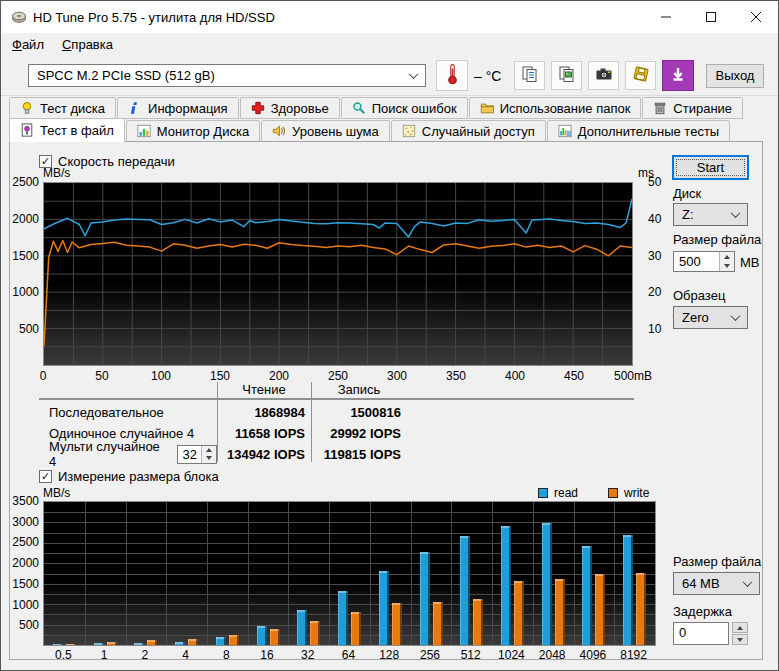  What do you see at coordinates (290, 108) in the screenshot?
I see `tab-health: Здоровье` at bounding box center [290, 108].